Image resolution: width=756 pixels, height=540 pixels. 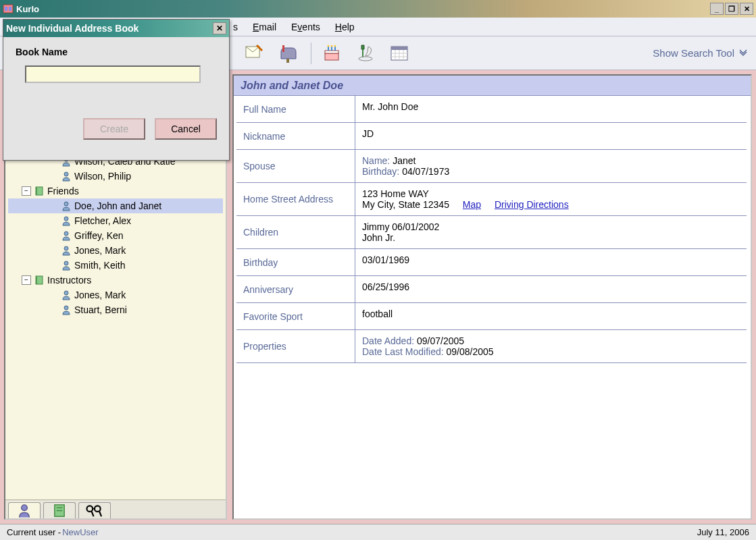 I want to click on label-properties: Properties, so click(x=296, y=346).